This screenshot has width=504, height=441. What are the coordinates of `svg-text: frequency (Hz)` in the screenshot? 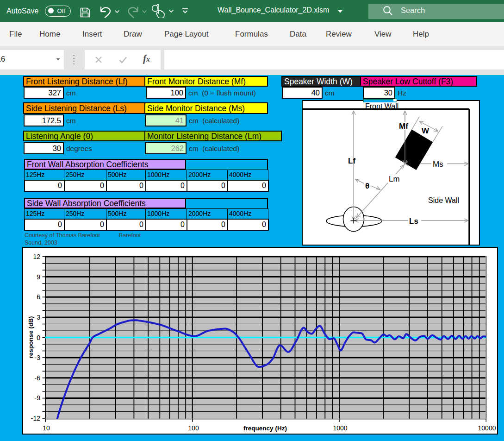 It's located at (265, 428).